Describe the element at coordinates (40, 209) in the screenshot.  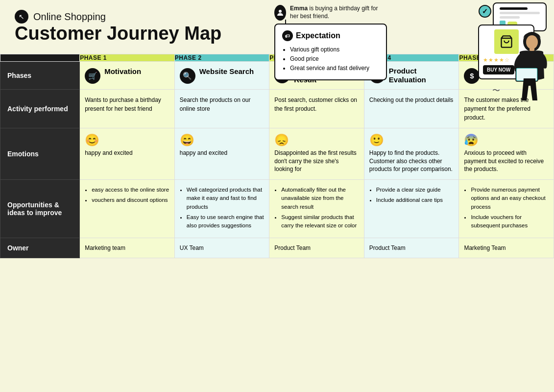
I see `opportunities-row-label: Opportunities & ideas to improve` at that location.